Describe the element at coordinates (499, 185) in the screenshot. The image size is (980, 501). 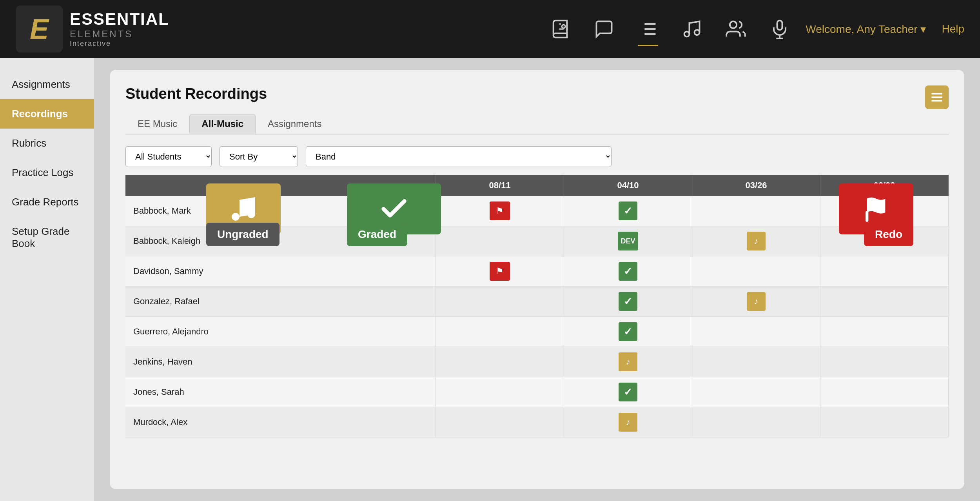
I see `col-0811: 08/11` at that location.